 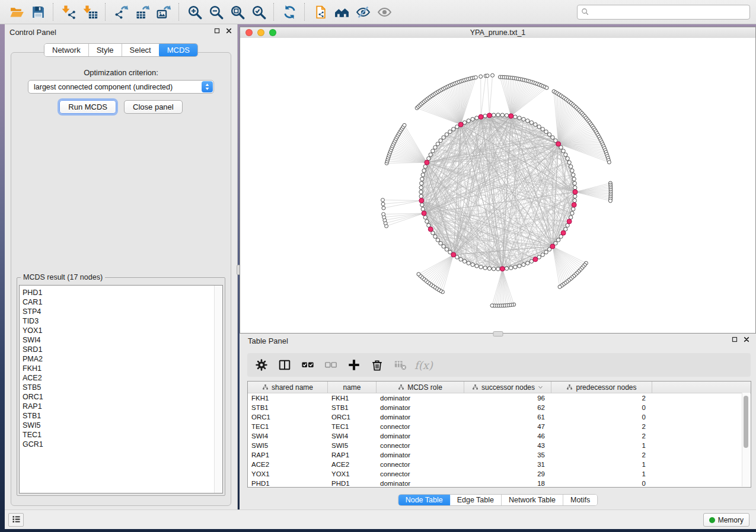 I want to click on zoom-out-button, so click(x=216, y=12).